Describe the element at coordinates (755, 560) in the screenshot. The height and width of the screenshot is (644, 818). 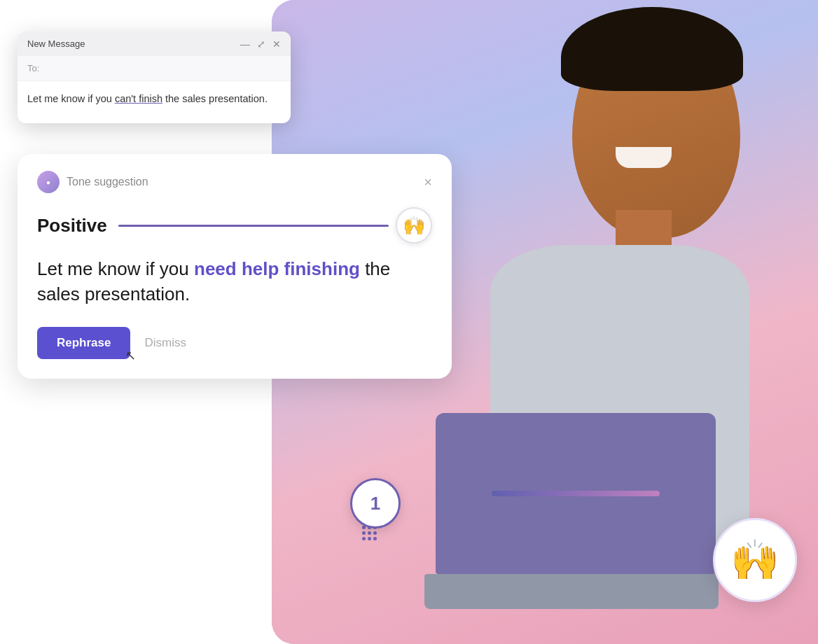
I see `large-emoji: 🙌` at that location.